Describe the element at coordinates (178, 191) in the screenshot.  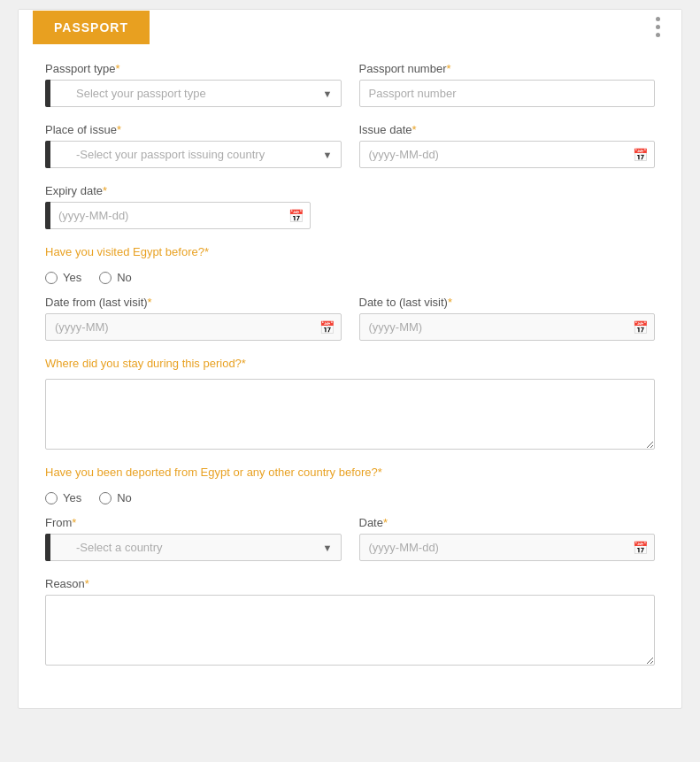
I see `label-expiry-date: Expiry date*` at that location.